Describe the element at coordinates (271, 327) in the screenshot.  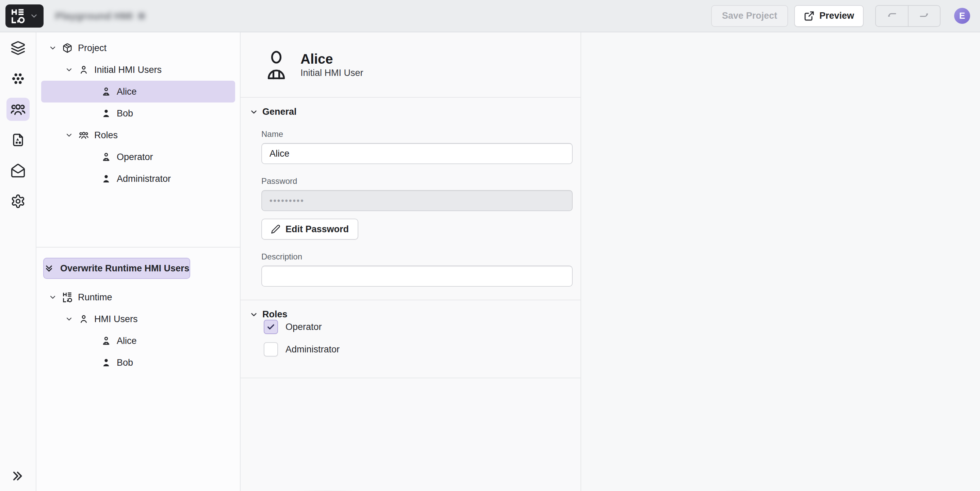
I see `check-icon` at that location.